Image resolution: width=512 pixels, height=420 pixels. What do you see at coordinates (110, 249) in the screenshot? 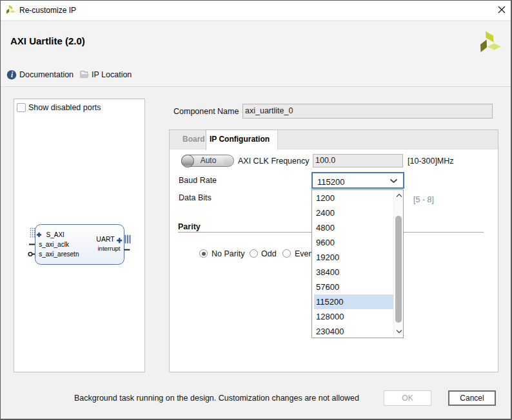
I see `svg-text: interrupt` at bounding box center [110, 249].